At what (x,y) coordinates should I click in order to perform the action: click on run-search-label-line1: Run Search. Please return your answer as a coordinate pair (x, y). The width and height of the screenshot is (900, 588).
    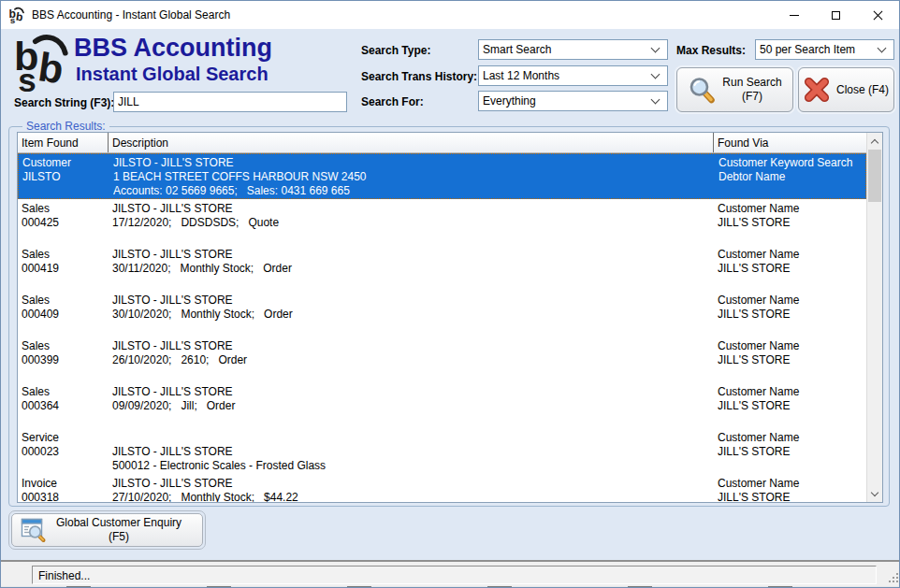
    Looking at the image, I should click on (752, 82).